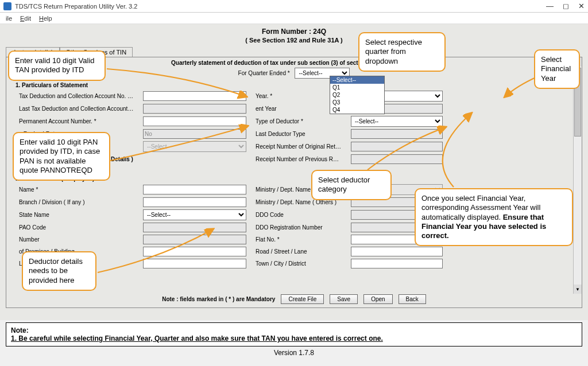 The width and height of the screenshot is (588, 366). What do you see at coordinates (299, 96) in the screenshot?
I see `financial-year-label: Year. *` at bounding box center [299, 96].